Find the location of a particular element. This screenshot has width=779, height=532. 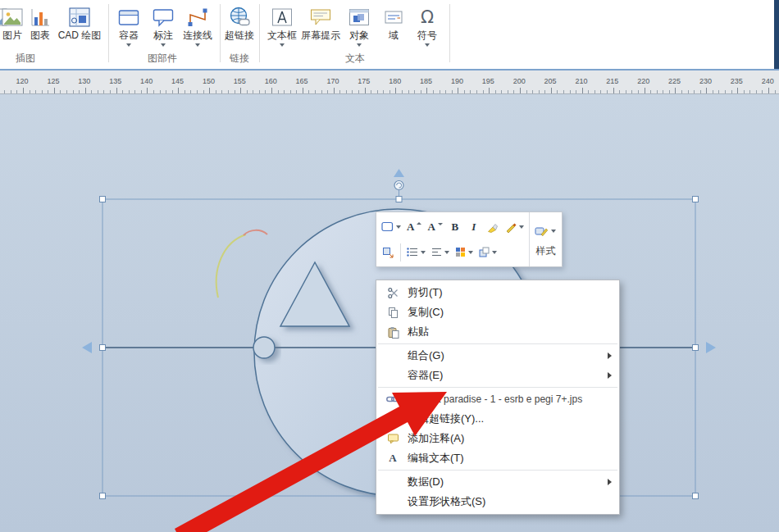

italic-button: I is located at coordinates (474, 226).